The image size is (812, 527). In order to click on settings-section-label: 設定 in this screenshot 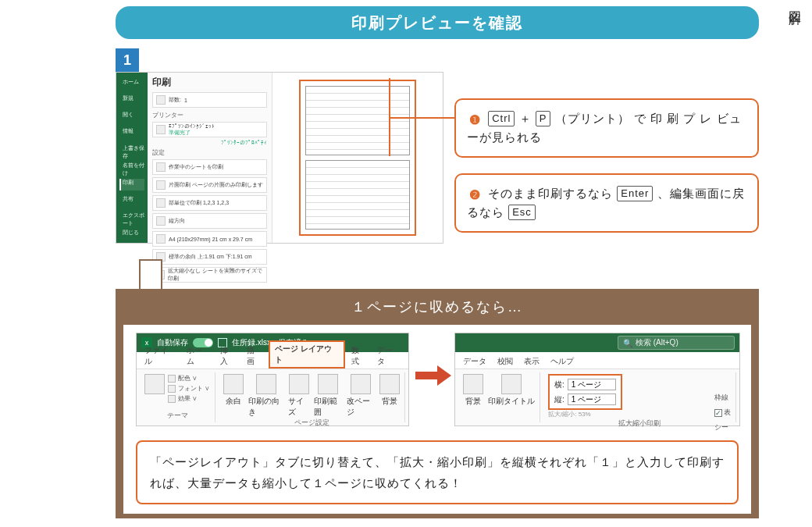, I will do `click(209, 153)`.